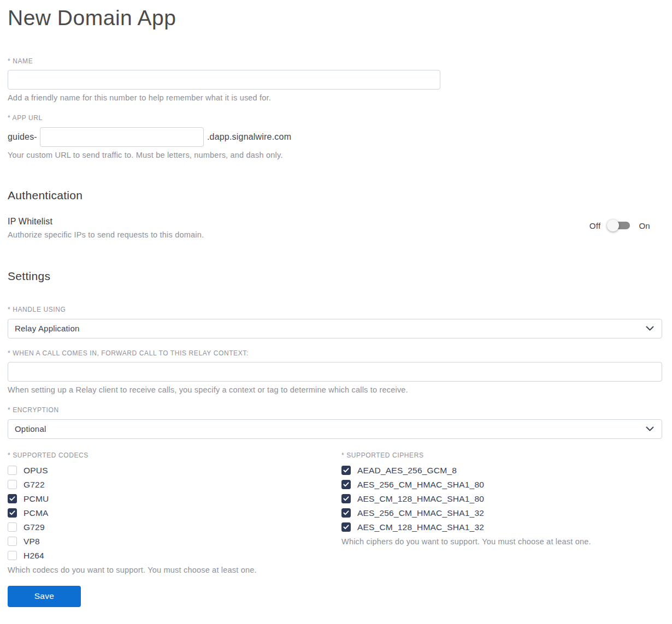  What do you see at coordinates (502, 455) in the screenshot?
I see `ciphers-label: * SUPPORTED CIPHERS` at bounding box center [502, 455].